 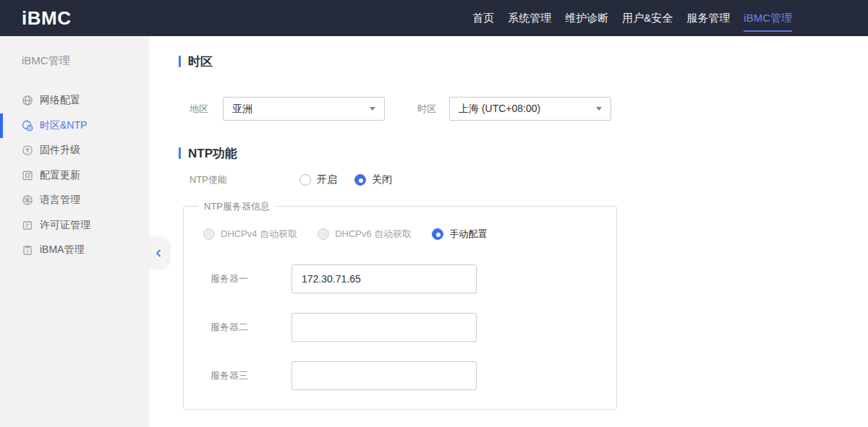 What do you see at coordinates (768, 19) in the screenshot?
I see `nav-label: iBMC管理` at bounding box center [768, 19].